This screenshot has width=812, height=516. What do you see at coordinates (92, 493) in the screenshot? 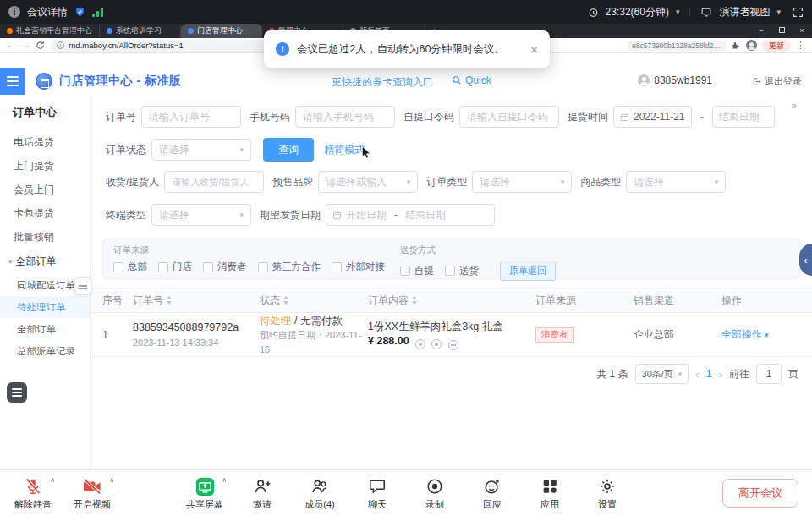
I see `start-video-button: ∧ 开启视频` at bounding box center [92, 493].